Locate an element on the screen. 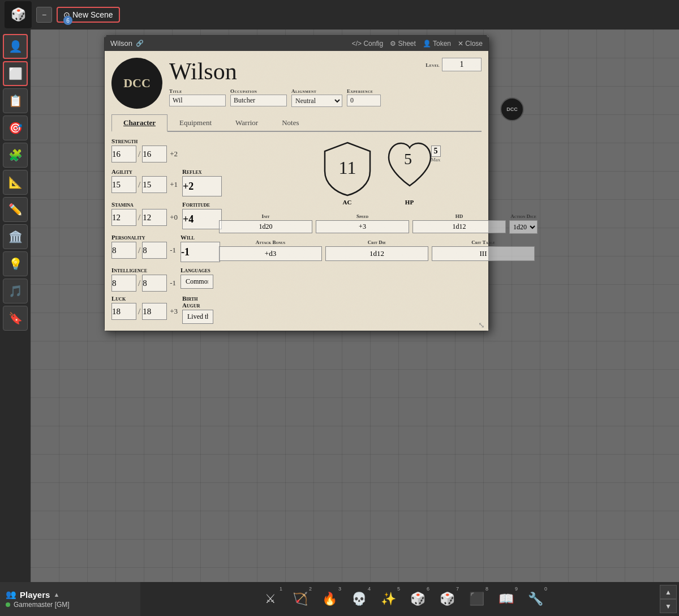 The height and width of the screenshot is (616, 679). speed-label: Speed is located at coordinates (362, 216).